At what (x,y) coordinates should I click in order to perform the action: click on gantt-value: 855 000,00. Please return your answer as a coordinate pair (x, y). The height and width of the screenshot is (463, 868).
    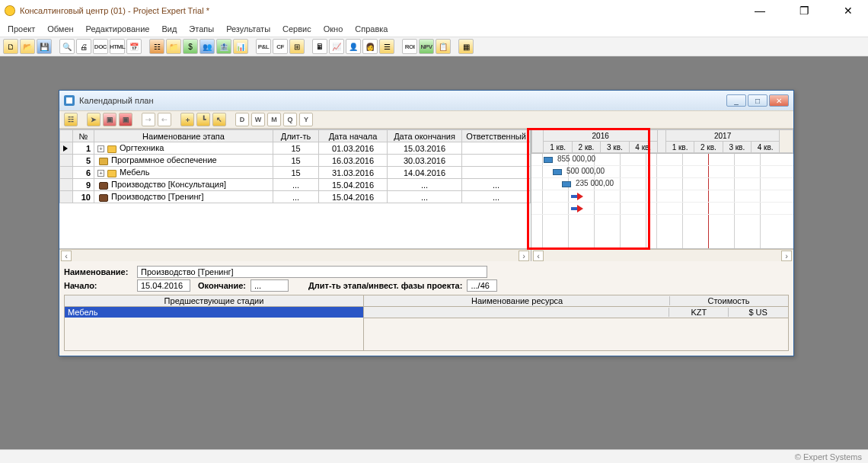
    Looking at the image, I should click on (576, 158).